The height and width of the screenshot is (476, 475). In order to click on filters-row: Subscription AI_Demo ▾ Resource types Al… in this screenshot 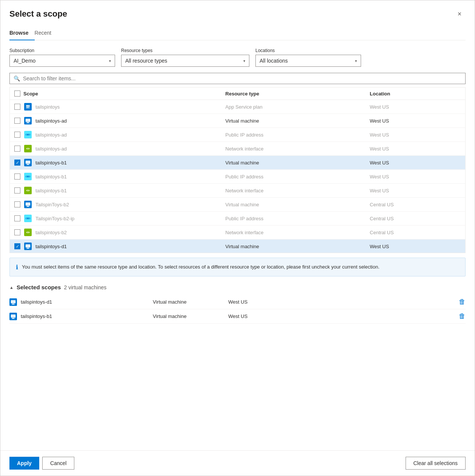, I will do `click(238, 57)`.